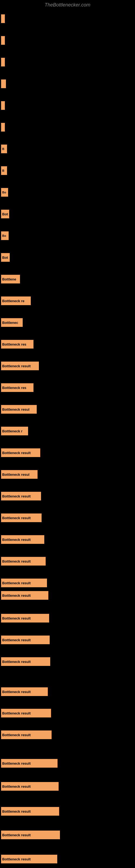 This screenshot has width=135, height=868. What do you see at coordinates (5, 236) in the screenshot?
I see `bottleneck-bar-10: Bo` at bounding box center [5, 236].